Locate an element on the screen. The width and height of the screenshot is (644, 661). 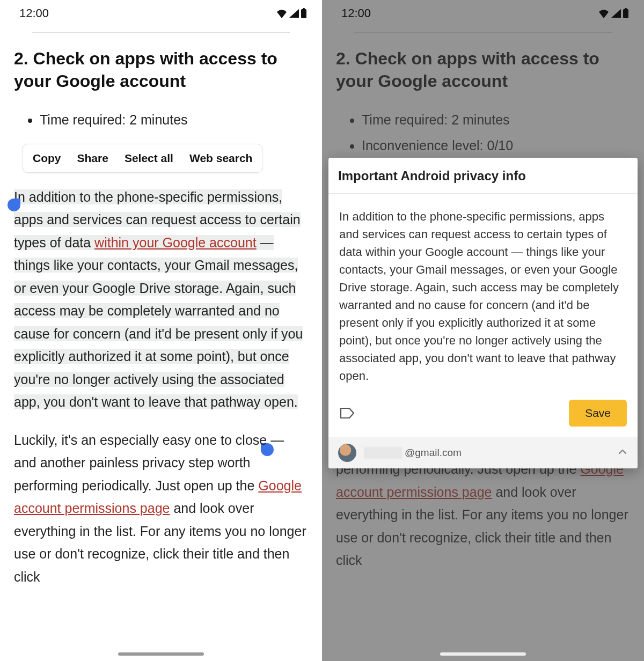
avatar is located at coordinates (347, 453).